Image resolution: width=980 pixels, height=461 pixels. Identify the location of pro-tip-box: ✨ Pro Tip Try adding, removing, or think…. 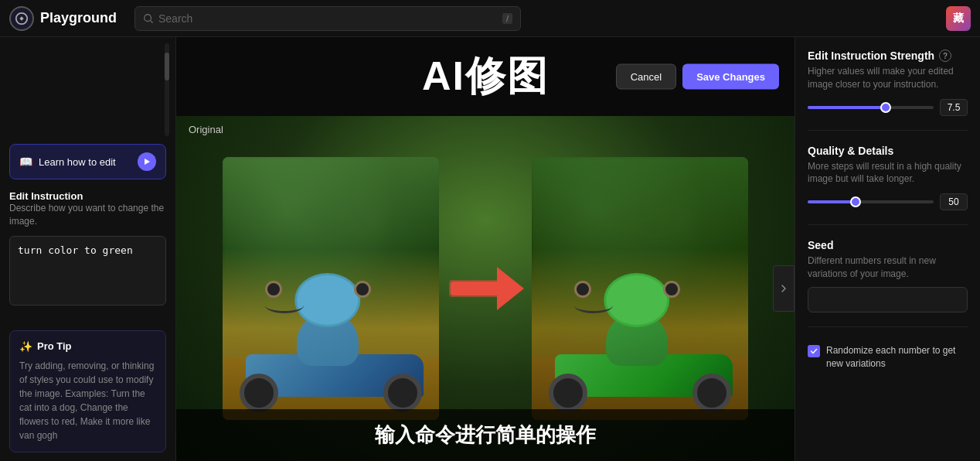
(88, 391).